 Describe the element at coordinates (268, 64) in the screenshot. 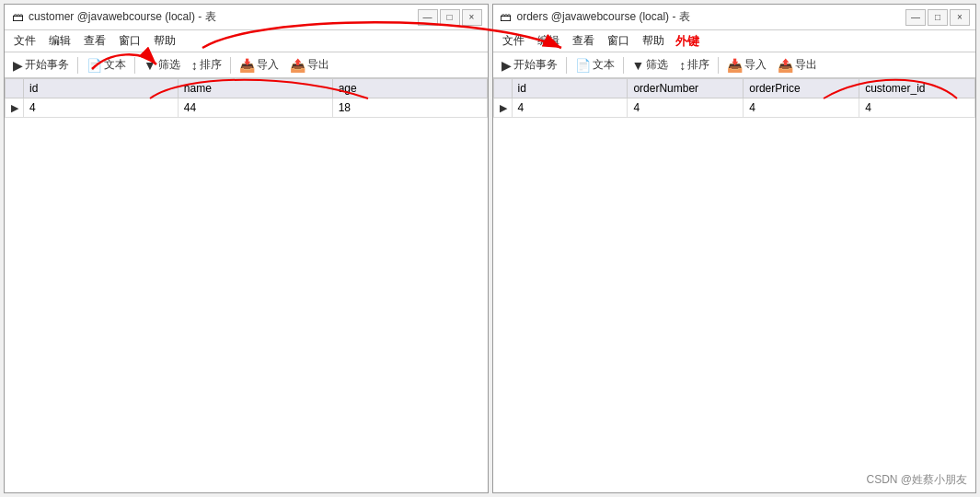

I see `import-label: 导入` at that location.